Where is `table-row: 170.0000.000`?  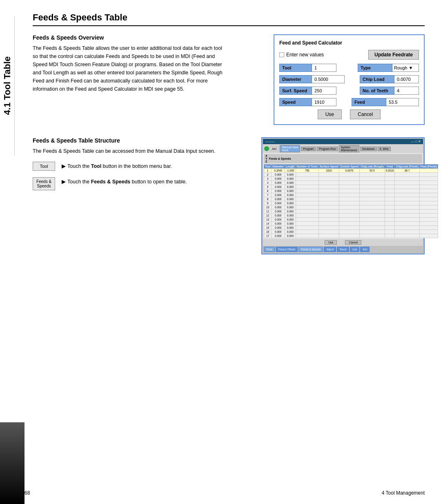
table-row: 170.0000.000 is located at coordinates (351, 236).